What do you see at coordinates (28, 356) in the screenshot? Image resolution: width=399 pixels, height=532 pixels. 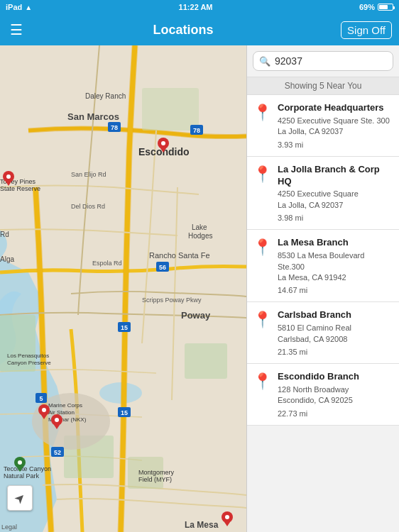 I see `svg-text: Los Penasquitos` at bounding box center [28, 356].